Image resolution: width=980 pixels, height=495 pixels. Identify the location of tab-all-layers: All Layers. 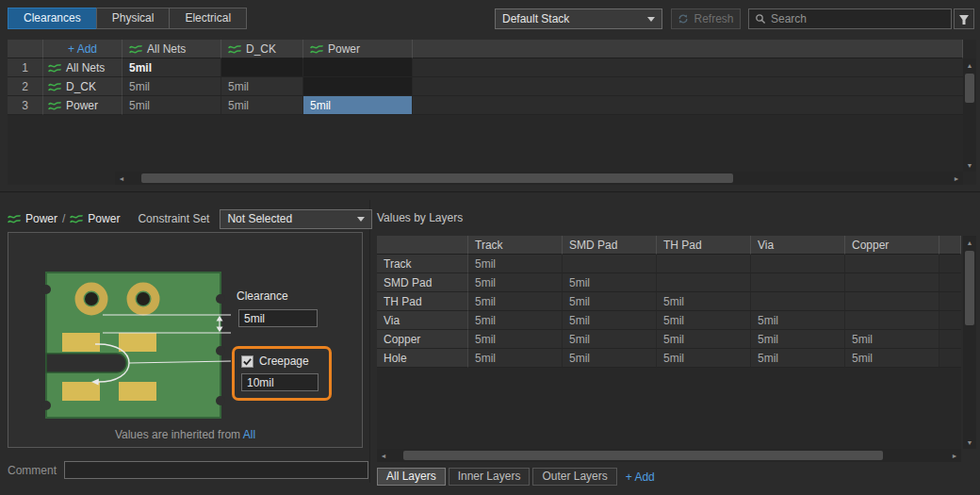
(411, 477).